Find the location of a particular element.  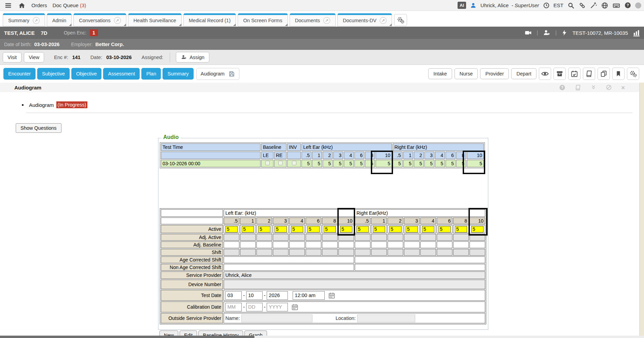

bookmark-icon is located at coordinates (618, 74).